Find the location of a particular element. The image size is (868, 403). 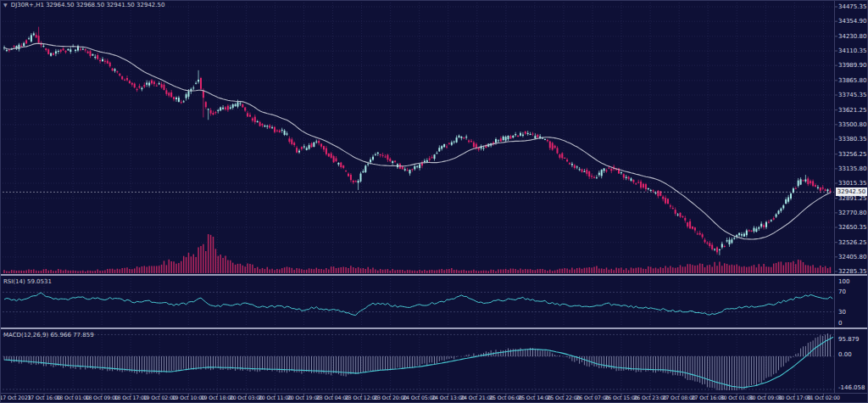

macd-histogram is located at coordinates (417, 361).